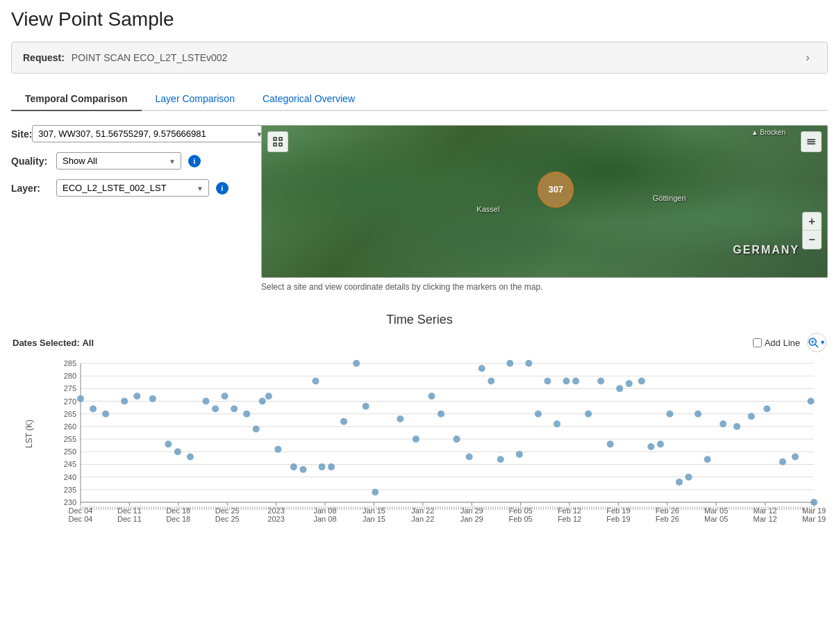 This screenshot has height=644, width=839. What do you see at coordinates (151, 188) in the screenshot?
I see `layer-select-wrapper: ECO_L2_LSTE_002_LST i` at bounding box center [151, 188].